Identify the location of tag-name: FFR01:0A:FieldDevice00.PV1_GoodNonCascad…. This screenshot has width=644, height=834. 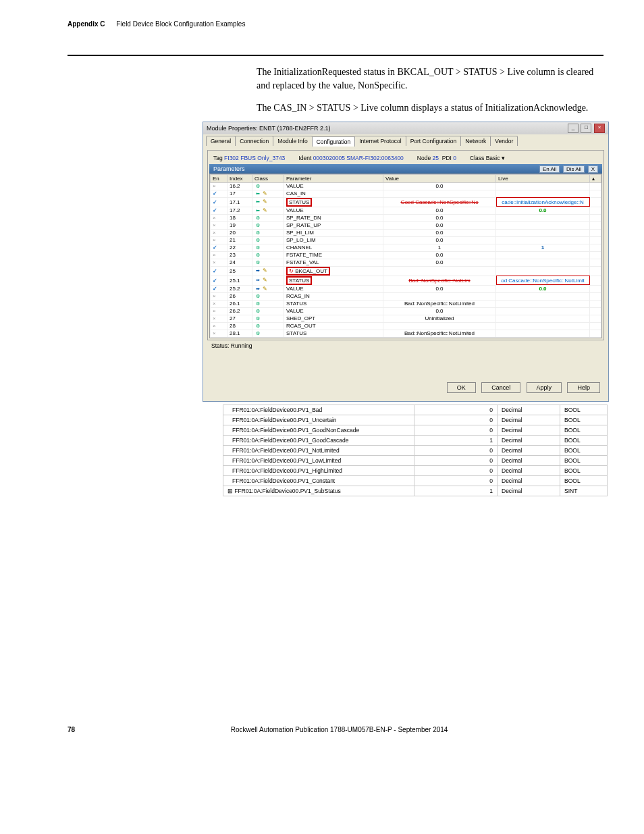
(319, 429).